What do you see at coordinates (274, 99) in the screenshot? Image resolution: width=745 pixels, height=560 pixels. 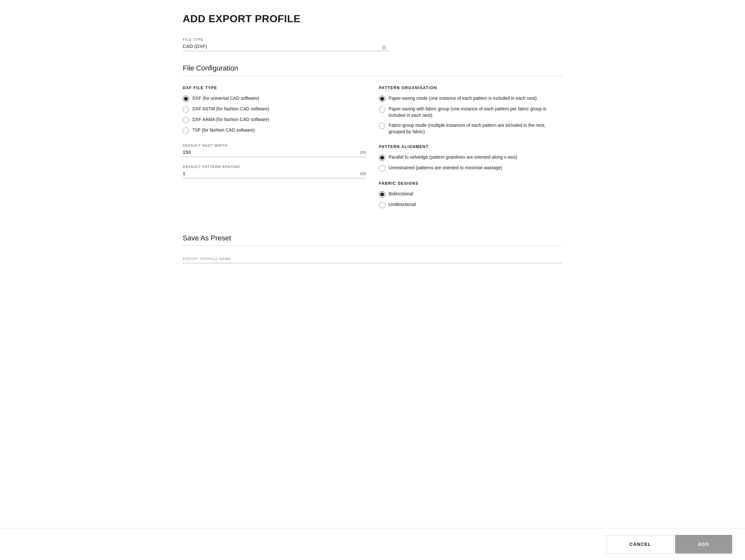 I see `dxf-universal-option: DXF (for universal CAD software)` at bounding box center [274, 99].